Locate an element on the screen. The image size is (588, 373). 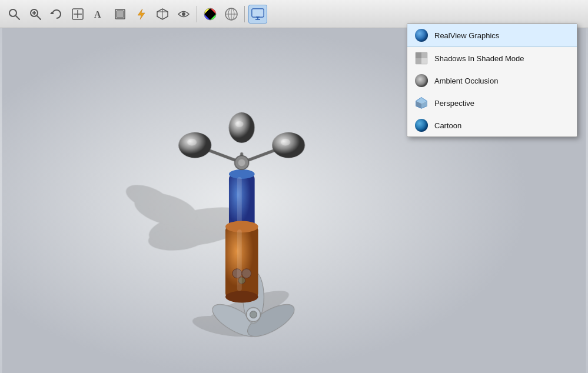
bolt-icon is located at coordinates (141, 14).